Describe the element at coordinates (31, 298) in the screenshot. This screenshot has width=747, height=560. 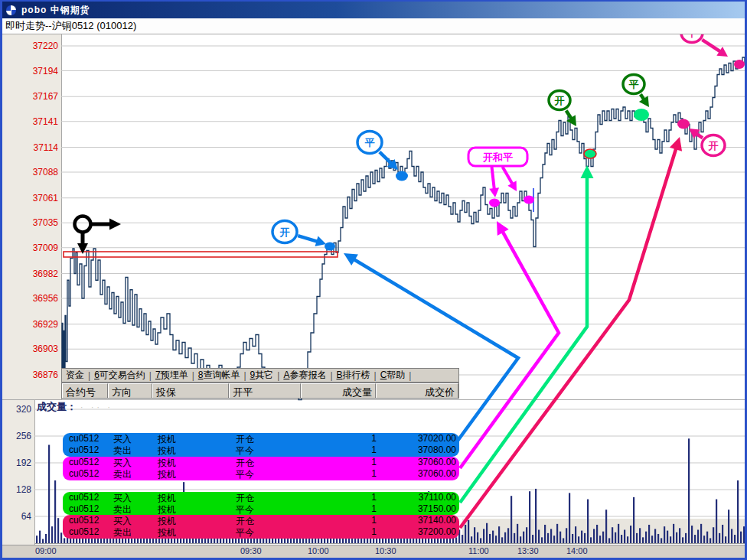
I see `price-axis-label: 36956` at that location.